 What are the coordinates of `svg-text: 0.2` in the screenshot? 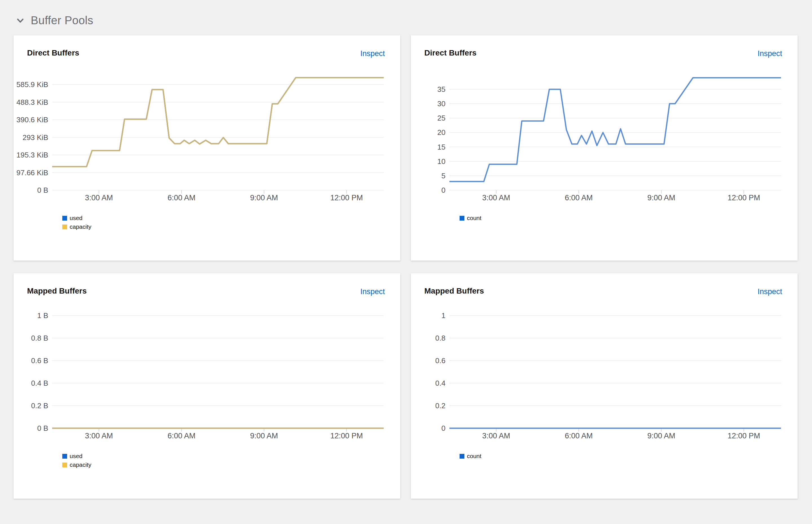 It's located at (441, 406).